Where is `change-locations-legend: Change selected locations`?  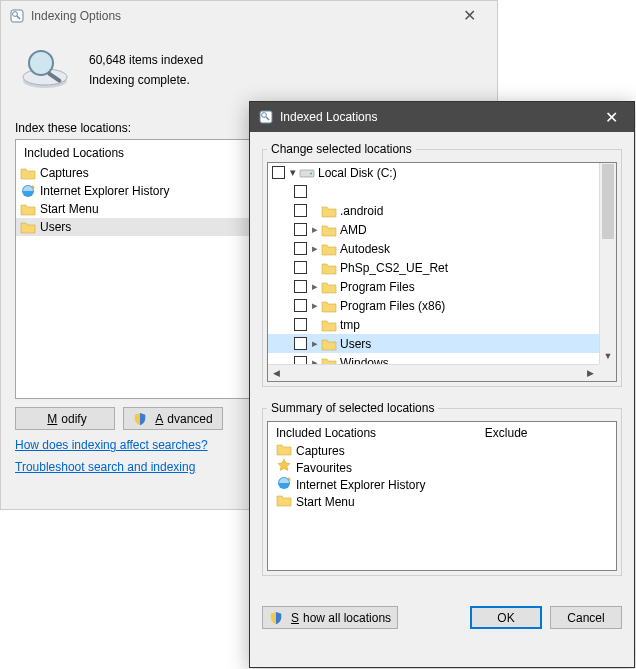
change-locations-legend: Change selected locations is located at coordinates (342, 149).